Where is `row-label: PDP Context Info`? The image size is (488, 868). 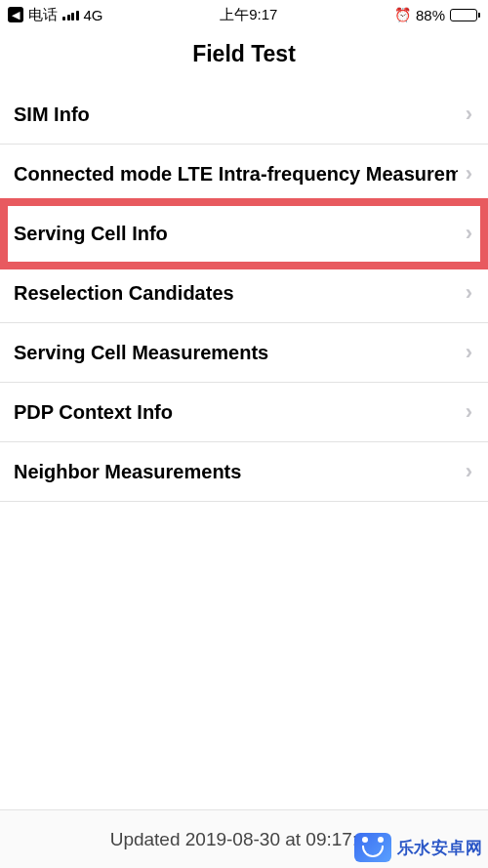
row-label: PDP Context Info is located at coordinates (94, 412).